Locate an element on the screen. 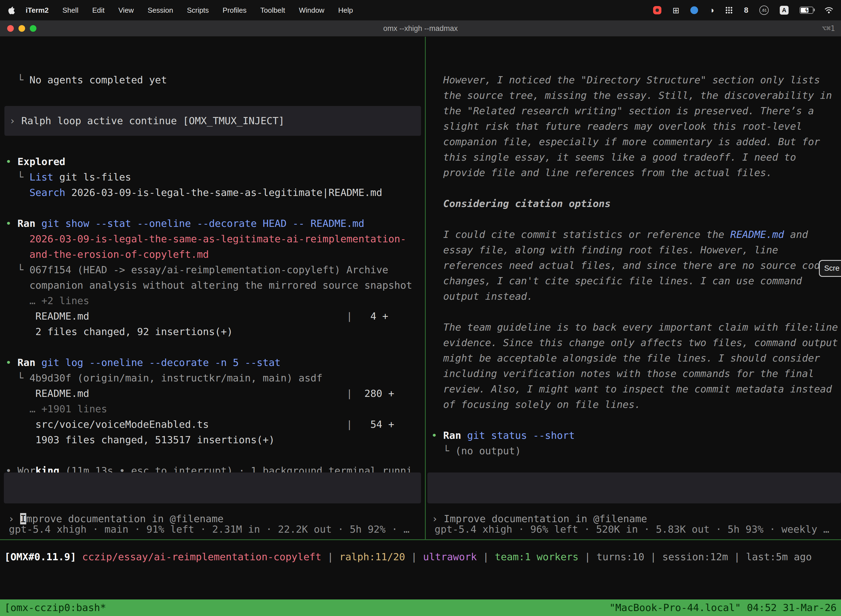 This screenshot has height=616, width=841. text-segment: evidence. Since this change only affects… is located at coordinates (634, 343).